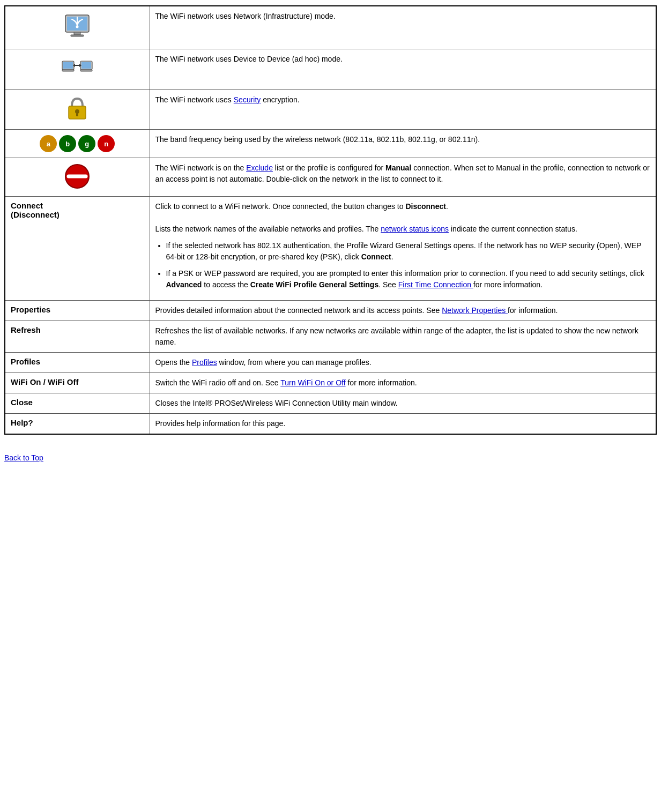 The height and width of the screenshot is (812, 661). Describe the element at coordinates (259, 168) in the screenshot. I see `exclude-link: Exclude` at that location.